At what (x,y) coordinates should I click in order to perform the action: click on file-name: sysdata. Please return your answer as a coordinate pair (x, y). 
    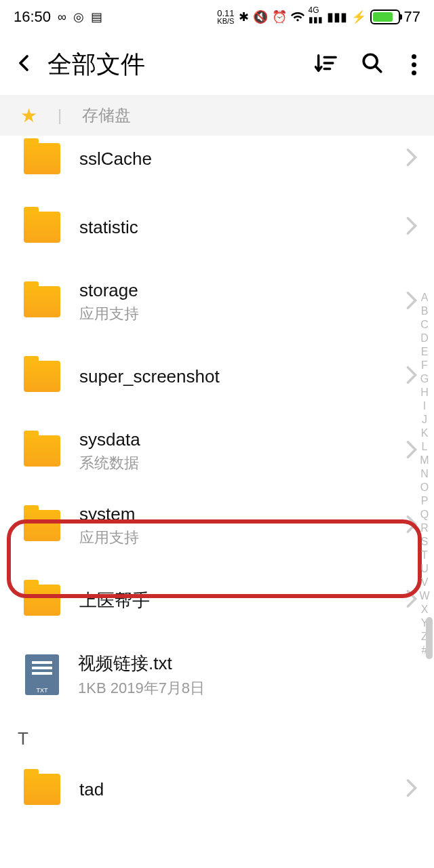
    Looking at the image, I should click on (233, 439).